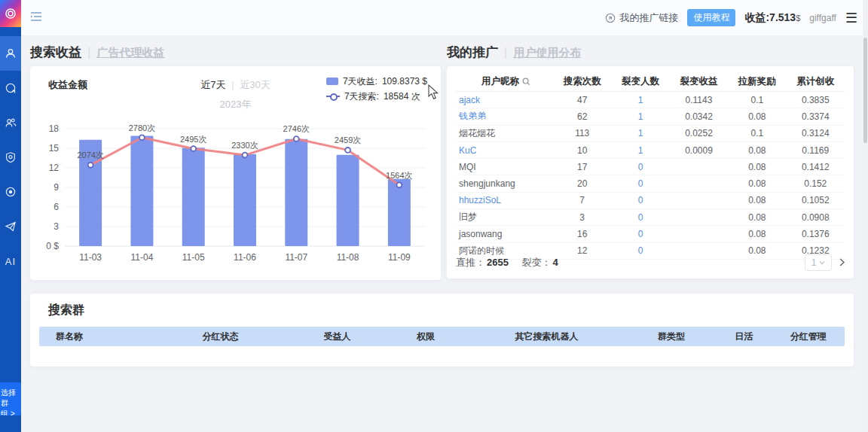  I want to click on next-page-button, so click(842, 263).